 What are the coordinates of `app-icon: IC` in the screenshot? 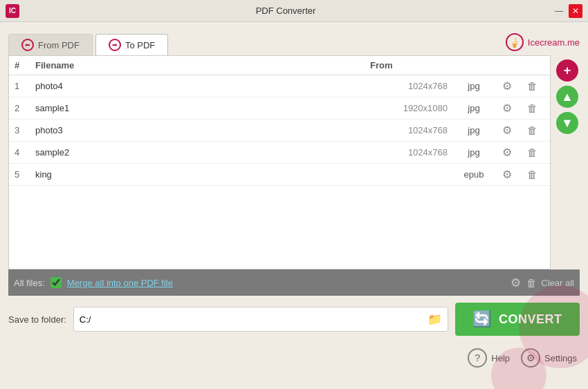 It's located at (12, 11).